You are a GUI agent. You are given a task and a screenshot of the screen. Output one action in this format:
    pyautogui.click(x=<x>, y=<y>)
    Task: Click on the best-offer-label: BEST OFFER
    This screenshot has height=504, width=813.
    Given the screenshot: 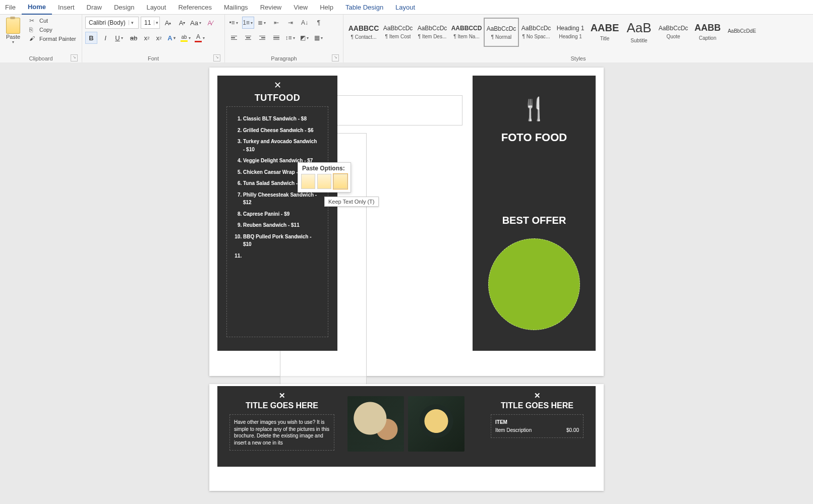 What is the action you would take?
    pyautogui.click(x=535, y=221)
    